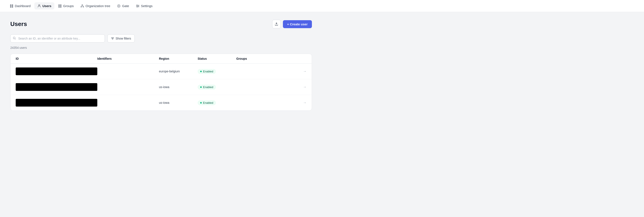 The image size is (644, 217). Describe the element at coordinates (138, 6) in the screenshot. I see `settings-icon` at that location.